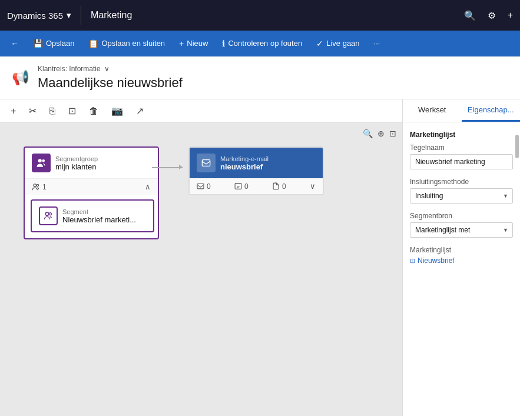 This screenshot has height=420, width=520. Describe the element at coordinates (133, 44) in the screenshot. I see `save-close-label: Opslaan en sluiten` at that location.